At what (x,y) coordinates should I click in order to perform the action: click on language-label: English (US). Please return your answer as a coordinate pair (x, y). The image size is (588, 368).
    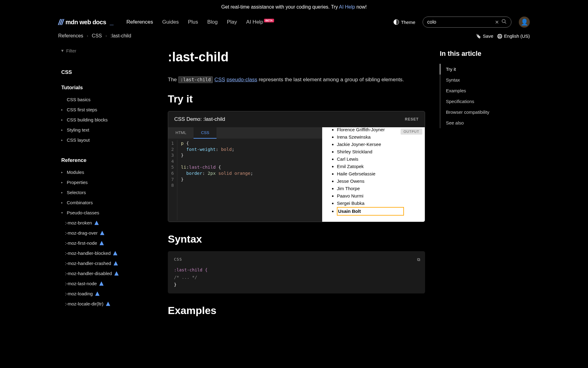
    Looking at the image, I should click on (517, 36).